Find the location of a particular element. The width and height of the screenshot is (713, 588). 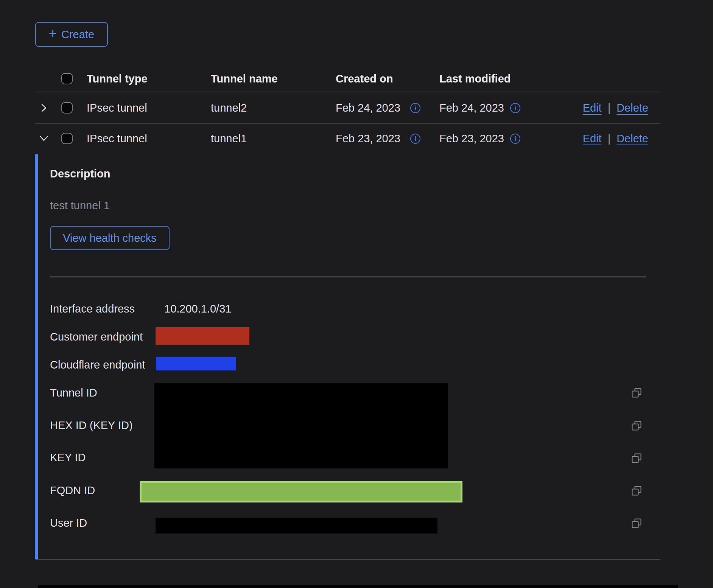

user-id-label: User ID is located at coordinates (68, 523).